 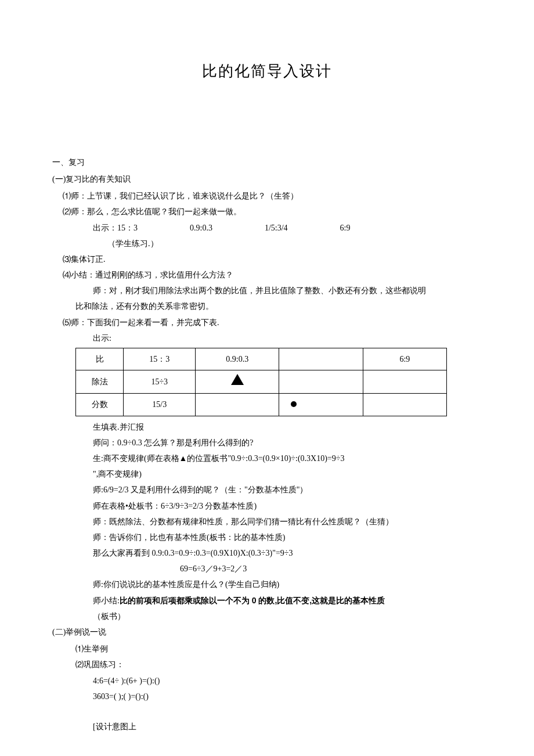 I want to click on text-line: （学生练习.）, so click(x=295, y=244).